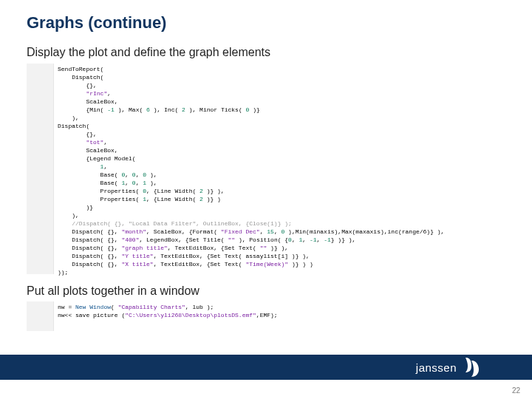 This screenshot has height=399, width=532. I want to click on brand-logo: janssen, so click(448, 367).